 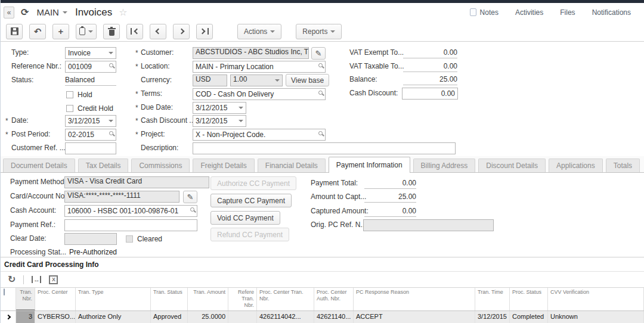 What do you see at coordinates (61, 32) in the screenshot?
I see `add-new-button: +` at bounding box center [61, 32].